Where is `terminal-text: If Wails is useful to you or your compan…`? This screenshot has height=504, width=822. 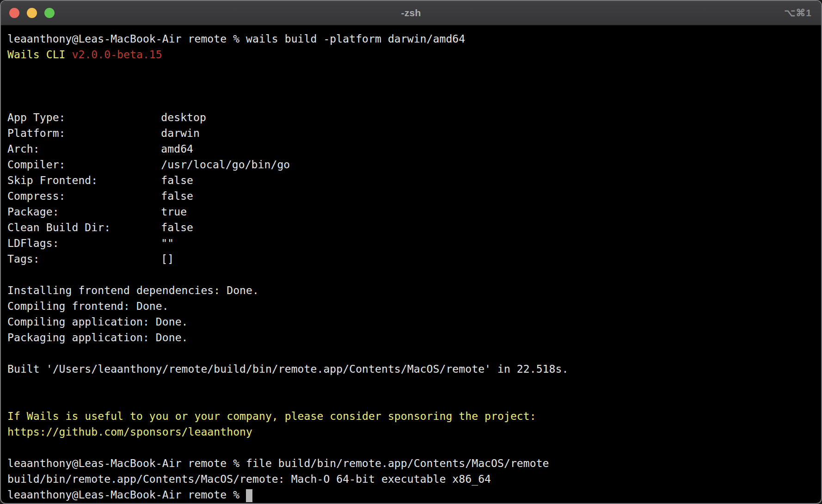
terminal-text: If Wails is useful to you or your compan… is located at coordinates (272, 416).